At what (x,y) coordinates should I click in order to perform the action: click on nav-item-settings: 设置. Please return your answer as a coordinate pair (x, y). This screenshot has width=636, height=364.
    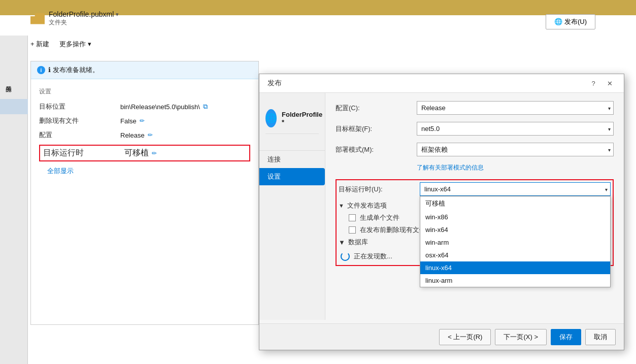
    Looking at the image, I should click on (292, 177).